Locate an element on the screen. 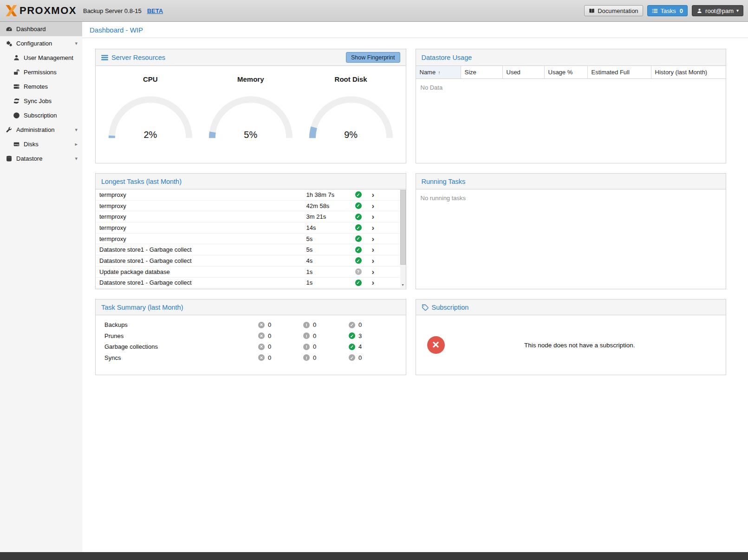  column-header-used: Used is located at coordinates (524, 72).